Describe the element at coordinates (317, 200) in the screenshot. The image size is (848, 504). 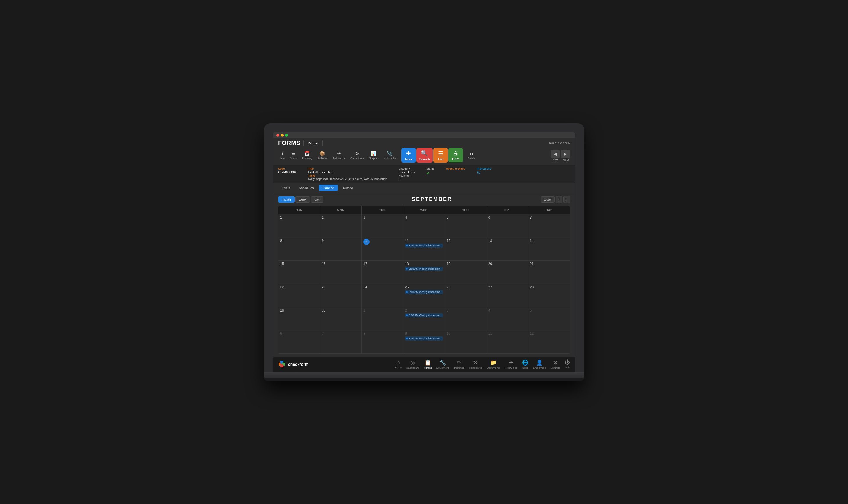
I see `day-view-button: day` at that location.